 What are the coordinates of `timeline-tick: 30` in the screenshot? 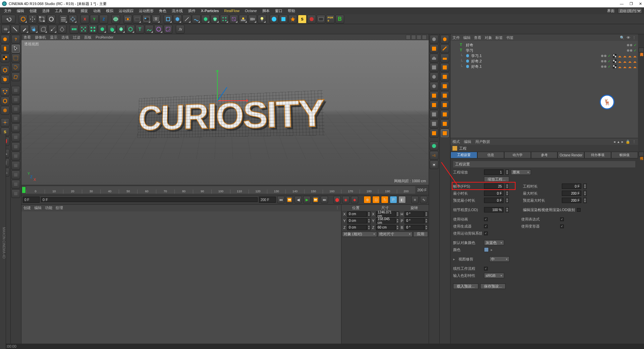 It's located at (91, 192).